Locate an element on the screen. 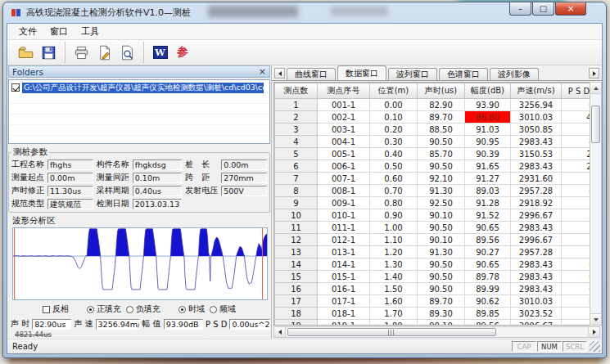 The image size is (610, 364). data-cell: 91.28 is located at coordinates (488, 203).